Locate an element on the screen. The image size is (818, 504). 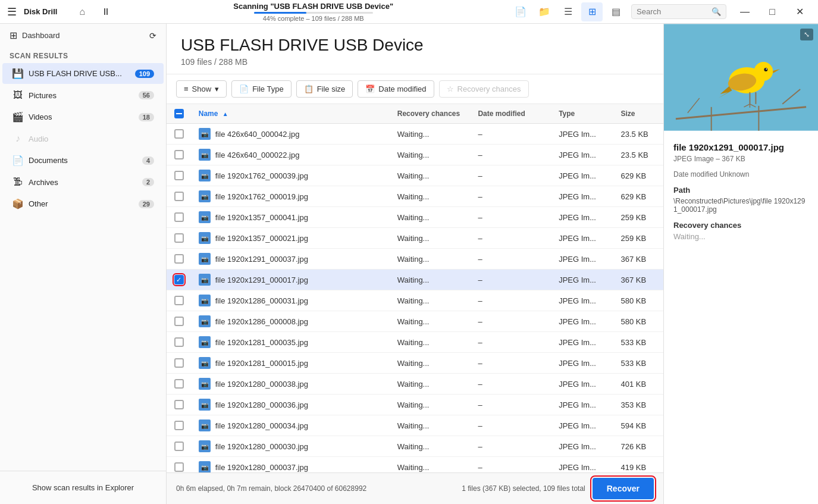
table-row: 📷file 1920x1286_000031.jpgWaiting...–JPE… is located at coordinates (415, 301).